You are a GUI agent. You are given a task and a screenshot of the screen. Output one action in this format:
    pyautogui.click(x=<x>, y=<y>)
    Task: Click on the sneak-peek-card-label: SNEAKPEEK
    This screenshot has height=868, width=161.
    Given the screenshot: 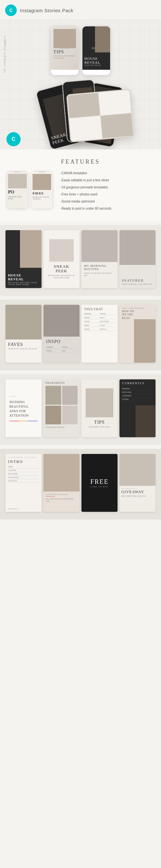 What is the action you would take?
    pyautogui.click(x=61, y=269)
    